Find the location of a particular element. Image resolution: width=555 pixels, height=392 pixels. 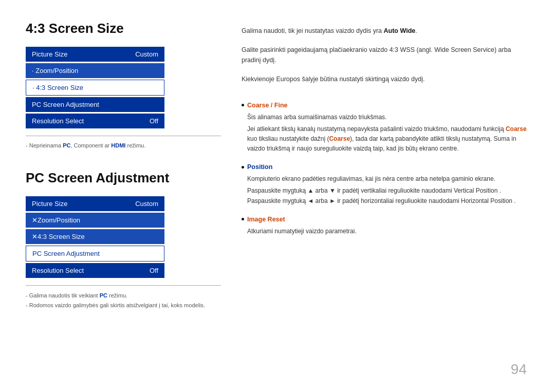

section-1-title: 4:3 Screen Size is located at coordinates (123, 29).